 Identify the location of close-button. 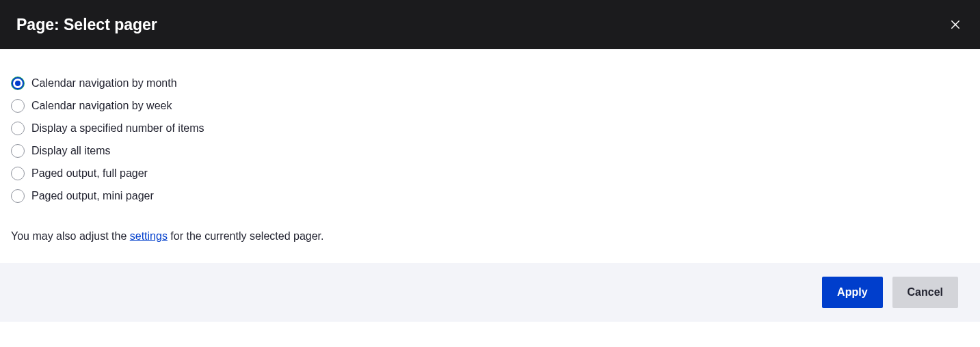
(955, 25).